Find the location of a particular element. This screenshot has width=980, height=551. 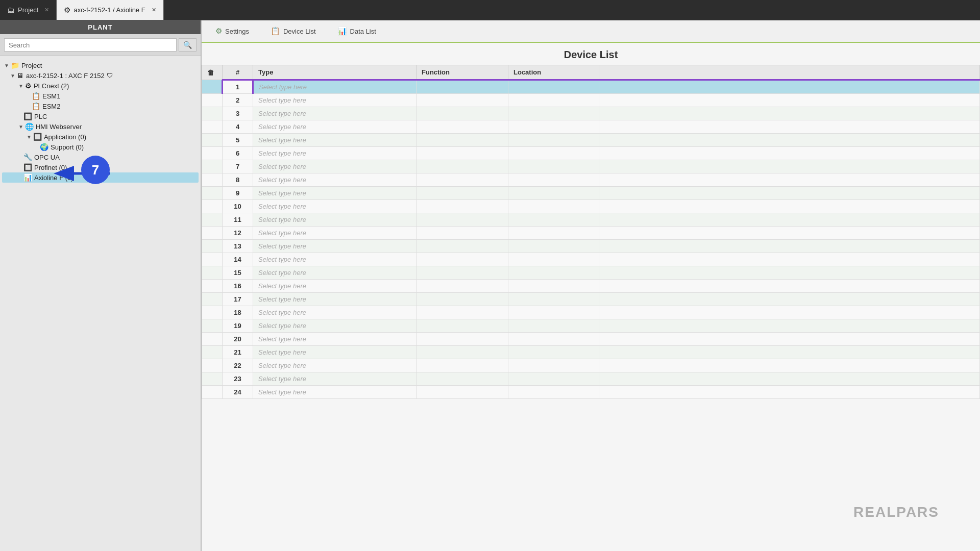

table-row: 6Select type here is located at coordinates (591, 154).